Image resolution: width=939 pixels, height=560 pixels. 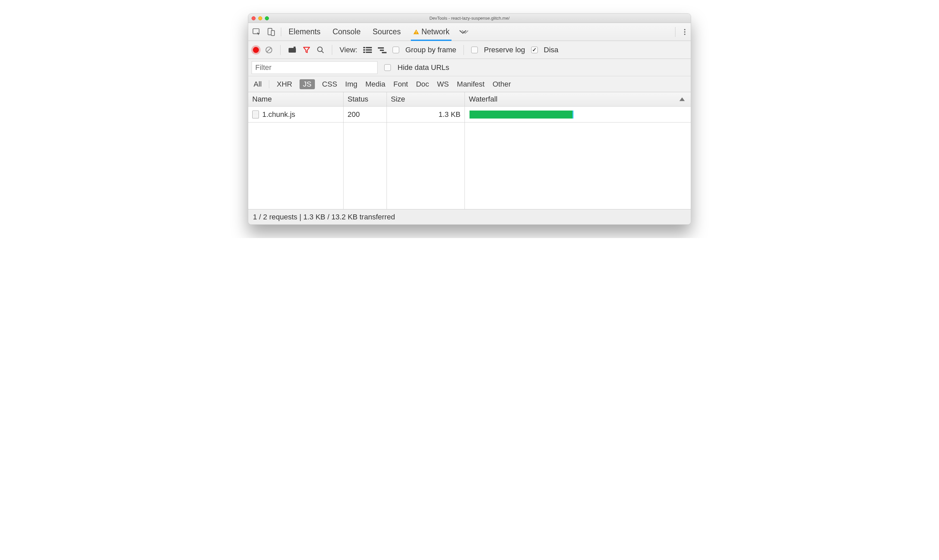 I want to click on status-summary: 1 / 2 requests | 1.3 KB / 13.2 KB transf…, so click(x=324, y=217).